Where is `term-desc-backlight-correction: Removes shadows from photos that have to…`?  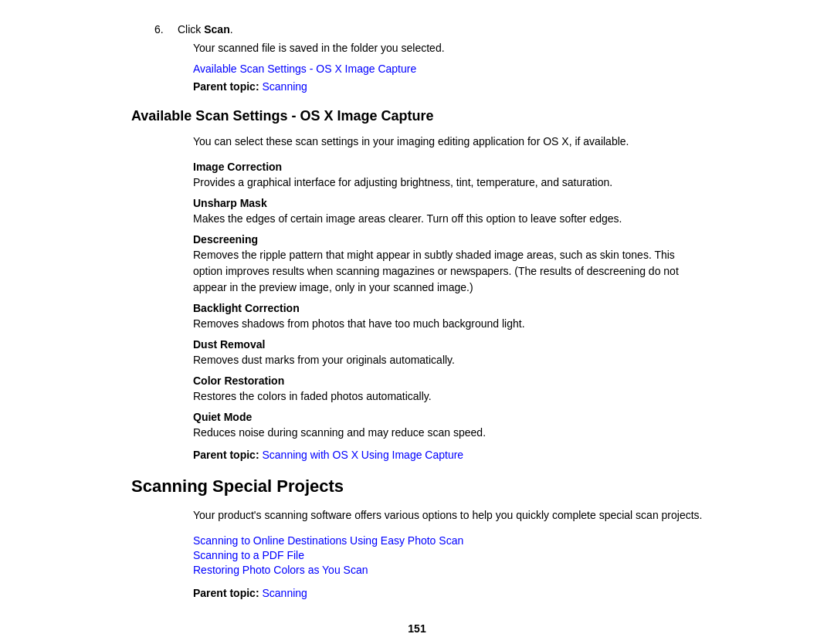
term-desc-backlight-correction: Removes shadows from photos that have to… is located at coordinates (448, 324).